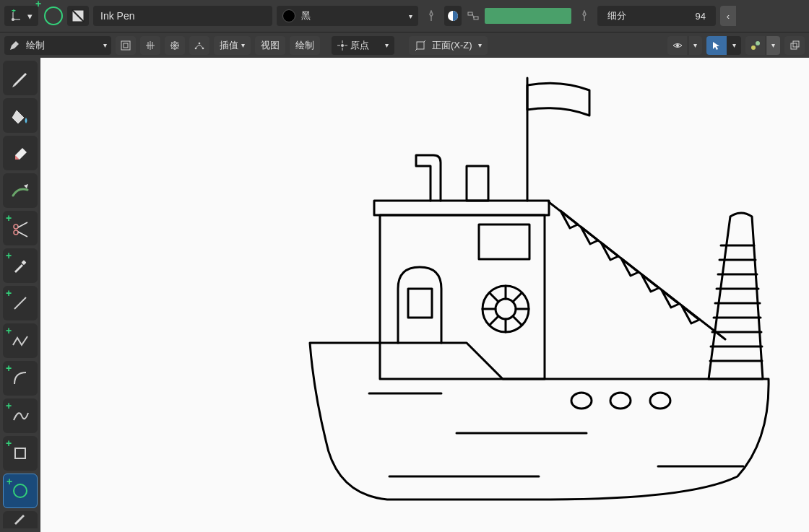  What do you see at coordinates (14, 45) in the screenshot?
I see `pencil-icon` at bounding box center [14, 45].